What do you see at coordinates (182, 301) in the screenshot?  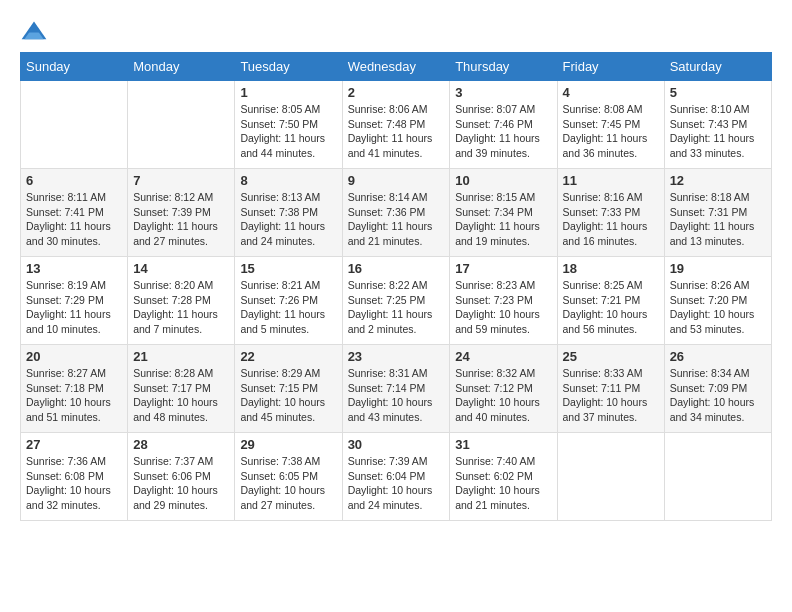 I see `table-row: 14Sunrise: 8:20 AM Sunset: 7:28 PM Dayli…` at bounding box center [182, 301].